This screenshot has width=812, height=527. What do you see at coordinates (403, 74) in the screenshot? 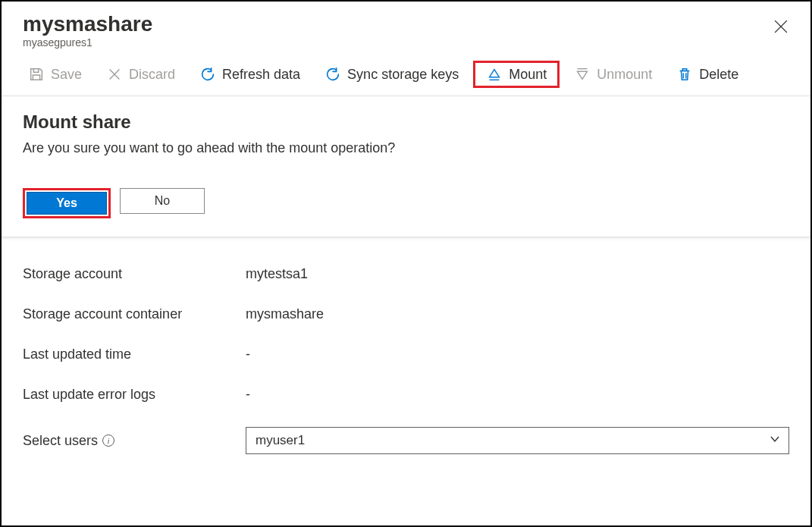
I see `sync-label: Sync storage keys` at bounding box center [403, 74].